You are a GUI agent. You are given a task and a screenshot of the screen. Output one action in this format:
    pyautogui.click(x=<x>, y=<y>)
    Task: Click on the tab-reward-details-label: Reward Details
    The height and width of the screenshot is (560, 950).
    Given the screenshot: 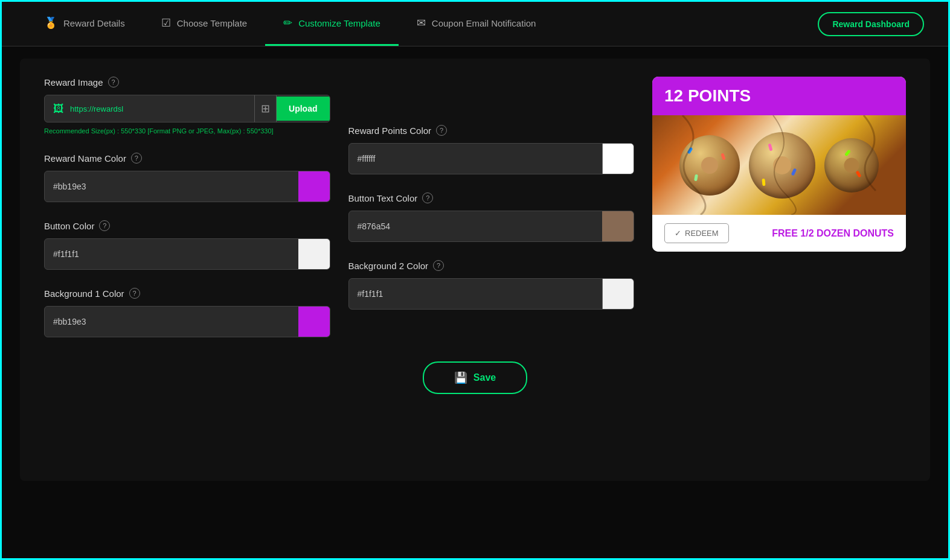 What is the action you would take?
    pyautogui.click(x=94, y=23)
    